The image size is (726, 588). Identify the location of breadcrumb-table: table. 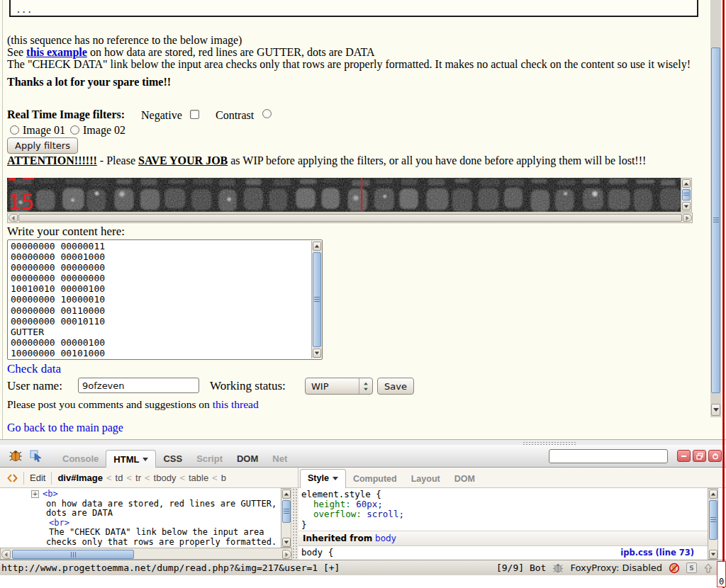
(199, 477).